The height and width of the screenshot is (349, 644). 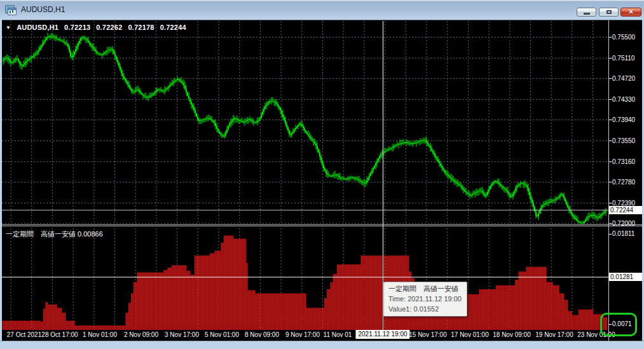 What do you see at coordinates (303, 335) in the screenshot?
I see `time-axis-label: 9 Nov 17:00` at bounding box center [303, 335].